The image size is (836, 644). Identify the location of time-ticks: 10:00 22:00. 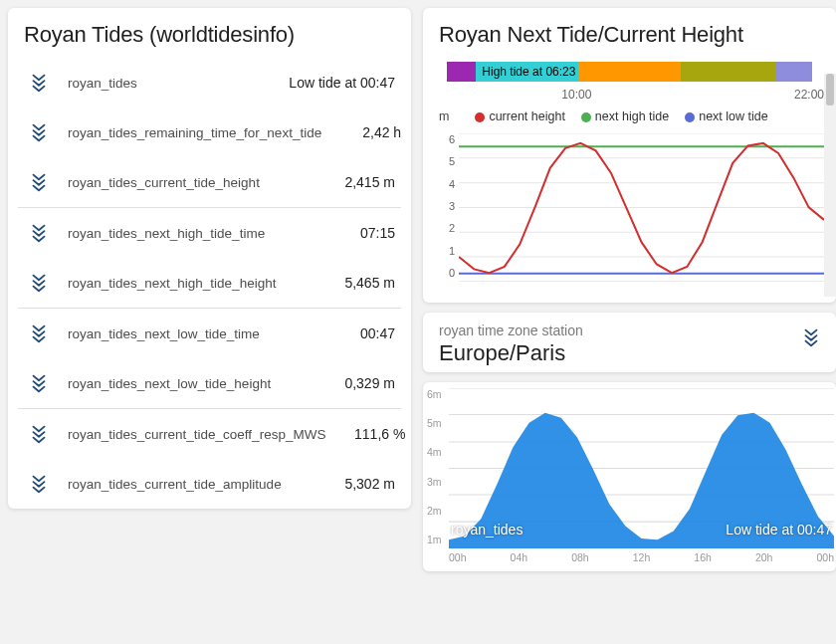
(629, 93).